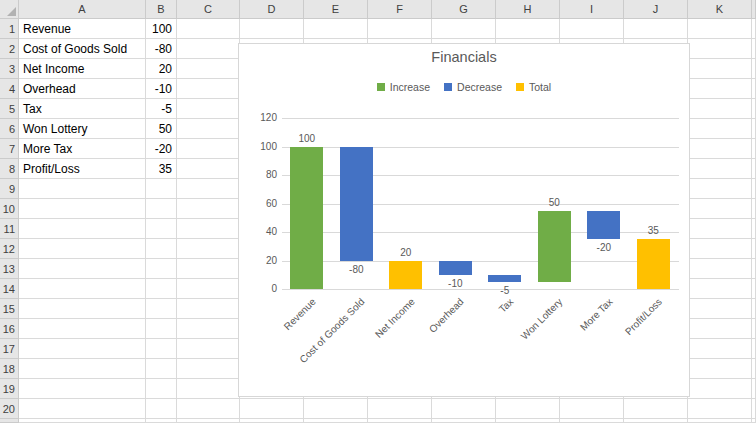 The height and width of the screenshot is (423, 756). What do you see at coordinates (82, 49) in the screenshot?
I see `cell-A2: Cost of Goods Sold` at bounding box center [82, 49].